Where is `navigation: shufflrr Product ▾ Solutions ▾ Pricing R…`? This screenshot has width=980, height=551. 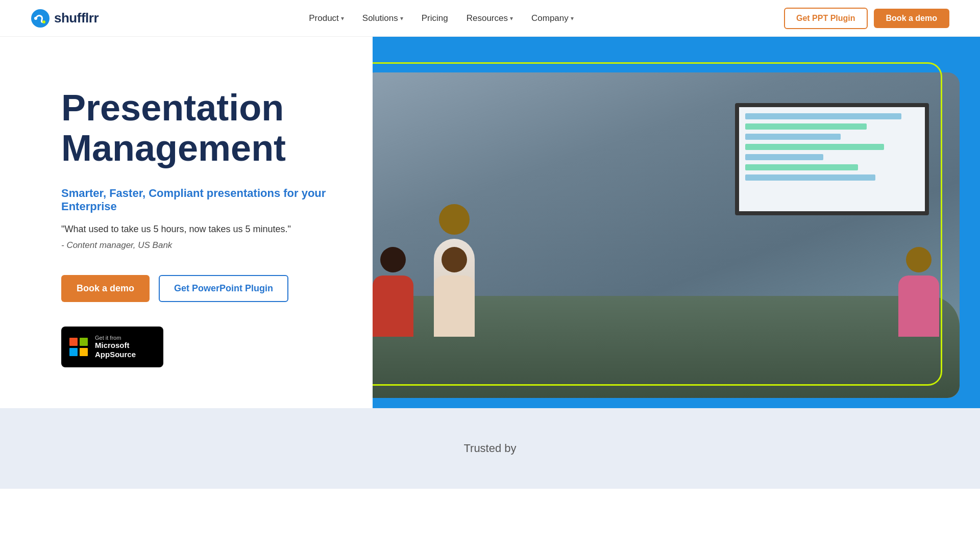 navigation: shufflrr Product ▾ Solutions ▾ Pricing R… is located at coordinates (490, 18).